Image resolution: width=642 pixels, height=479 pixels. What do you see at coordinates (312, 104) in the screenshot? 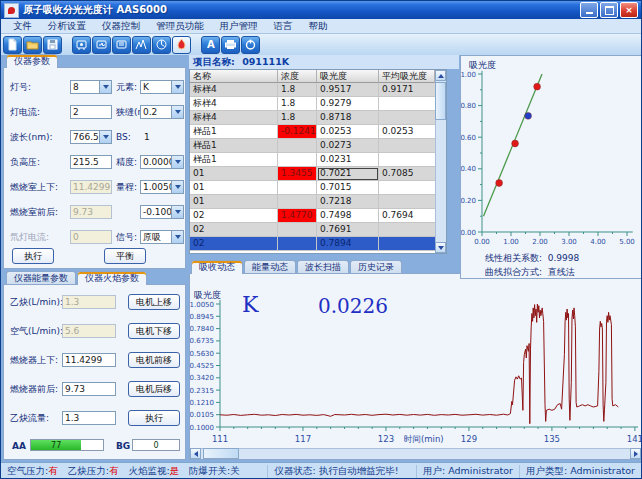
I see `table-row: 标样41.80.9279` at bounding box center [312, 104].